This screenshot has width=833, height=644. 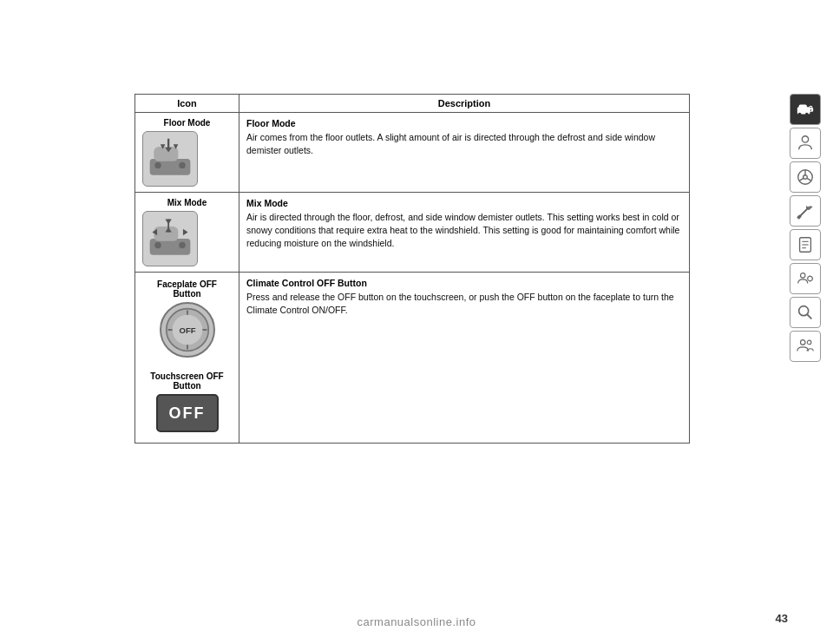 What do you see at coordinates (805, 109) in the screenshot?
I see `car-lock-icon` at bounding box center [805, 109].